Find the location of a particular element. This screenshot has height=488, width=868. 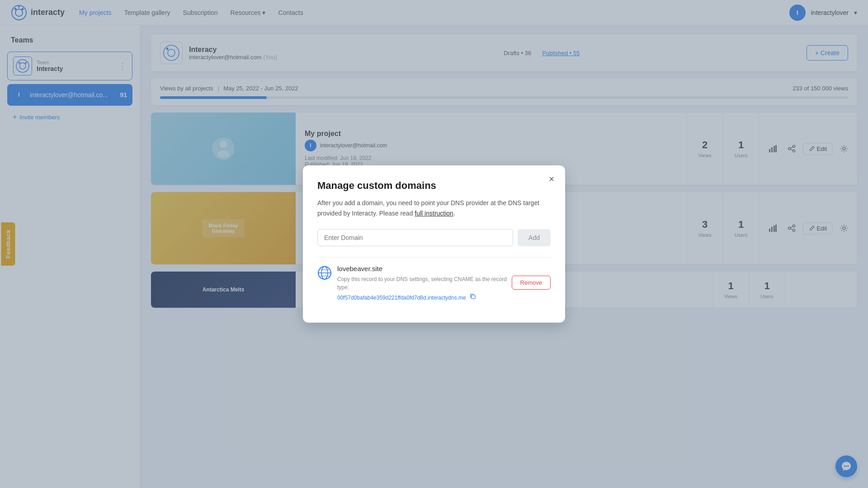

domain-input is located at coordinates (415, 238).